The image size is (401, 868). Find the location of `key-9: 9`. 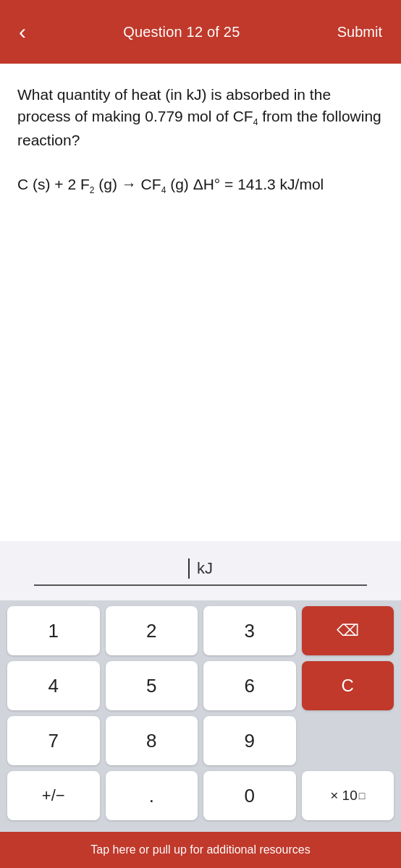

key-9: 9 is located at coordinates (250, 741).